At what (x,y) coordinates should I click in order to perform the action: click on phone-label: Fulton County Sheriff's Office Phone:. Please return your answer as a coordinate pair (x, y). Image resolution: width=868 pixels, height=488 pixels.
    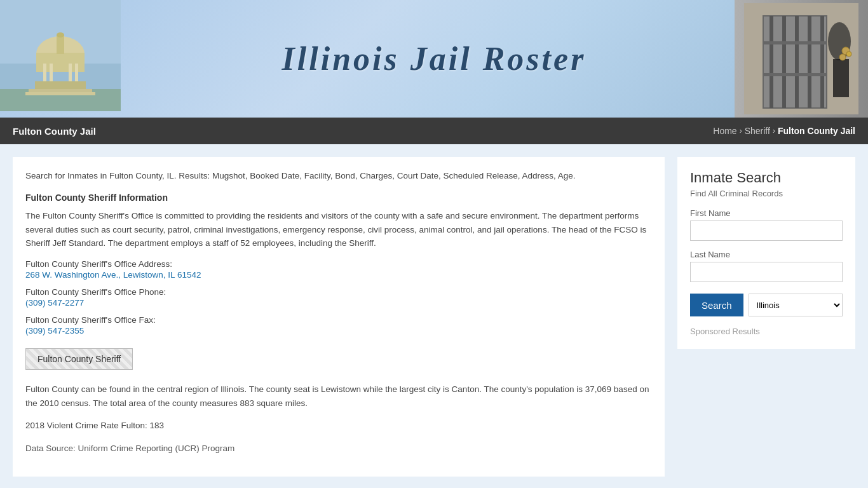
    Looking at the image, I should click on (339, 292).